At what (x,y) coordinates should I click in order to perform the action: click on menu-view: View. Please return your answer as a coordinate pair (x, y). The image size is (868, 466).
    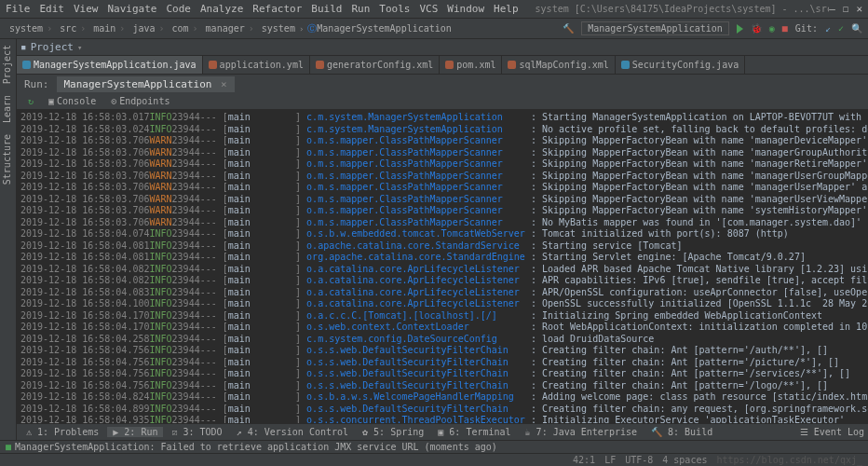
    Looking at the image, I should click on (86, 9).